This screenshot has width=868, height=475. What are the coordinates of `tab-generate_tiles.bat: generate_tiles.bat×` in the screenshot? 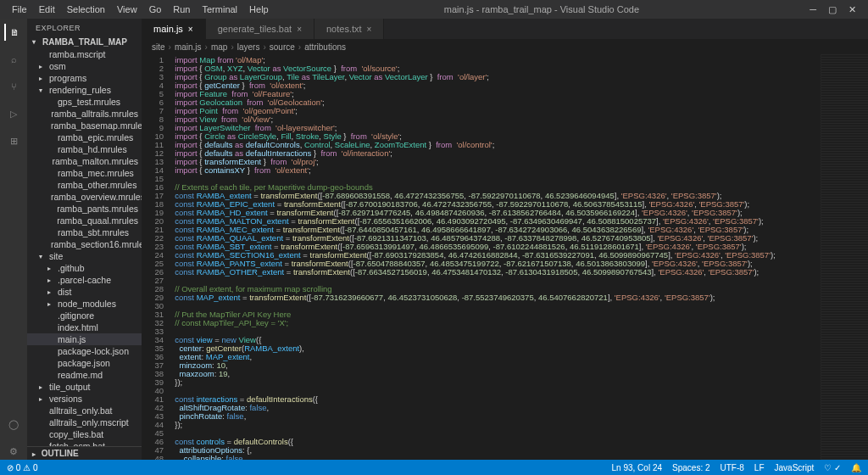 It's located at (260, 29).